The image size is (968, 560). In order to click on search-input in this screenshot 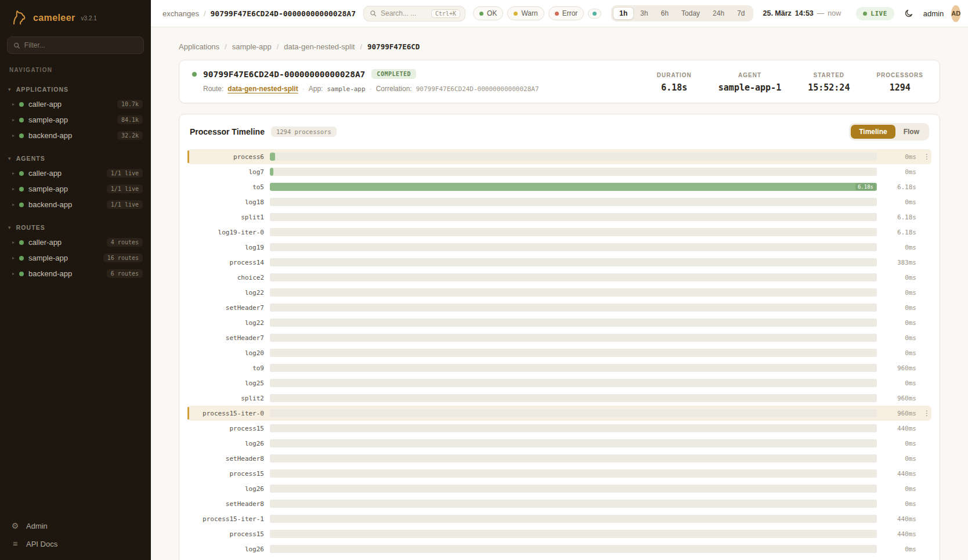, I will do `click(404, 13)`.